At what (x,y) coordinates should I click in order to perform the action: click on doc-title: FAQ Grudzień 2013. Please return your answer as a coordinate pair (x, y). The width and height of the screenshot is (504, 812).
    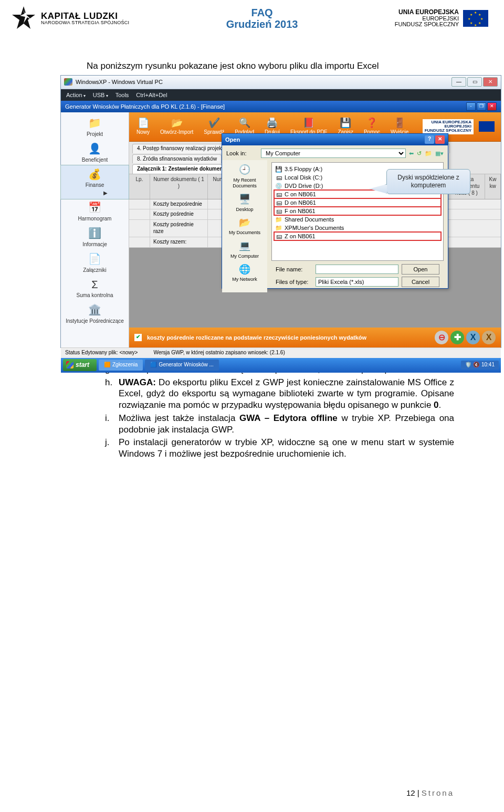
    Looking at the image, I should click on (262, 18).